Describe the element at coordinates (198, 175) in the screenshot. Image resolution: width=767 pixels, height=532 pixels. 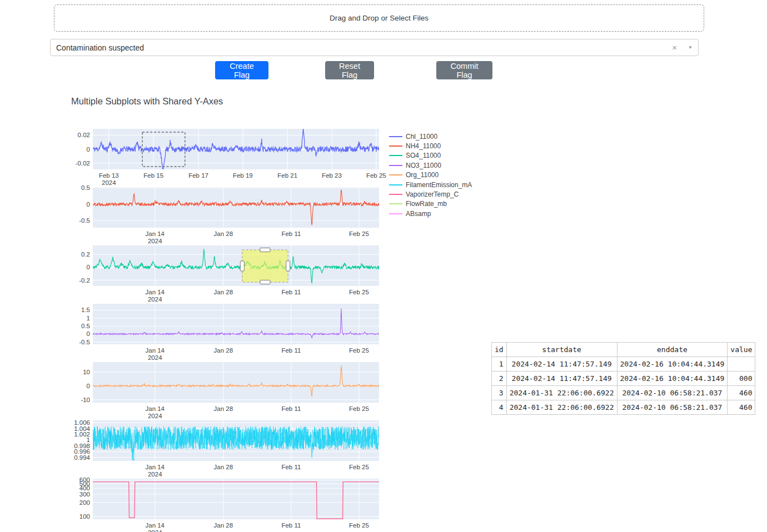
I see `svg-text: Feb 17` at that location.